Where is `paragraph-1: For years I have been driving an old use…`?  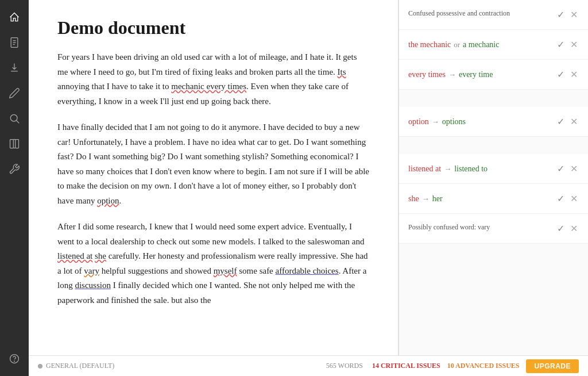 paragraph-1: For years I have been driving an old use… is located at coordinates (214, 79).